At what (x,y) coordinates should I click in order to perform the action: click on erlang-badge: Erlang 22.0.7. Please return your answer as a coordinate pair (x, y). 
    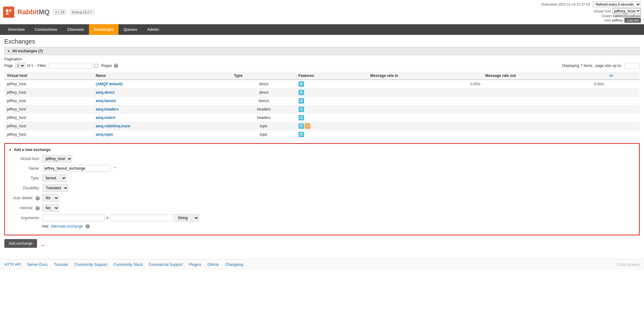
    Looking at the image, I should click on (82, 12).